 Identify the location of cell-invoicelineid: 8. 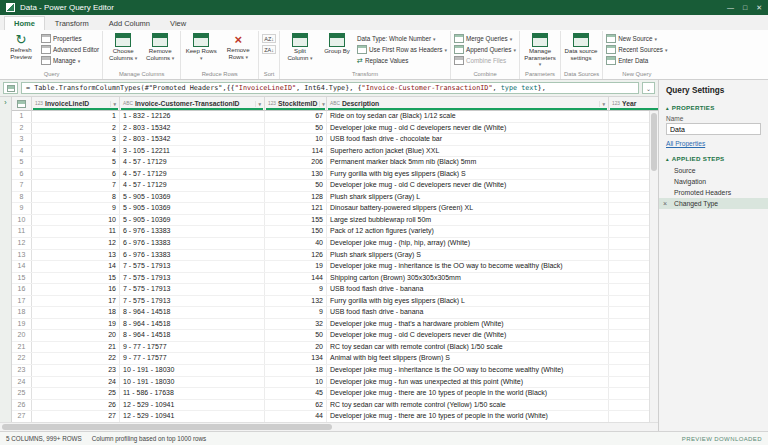
(76, 198).